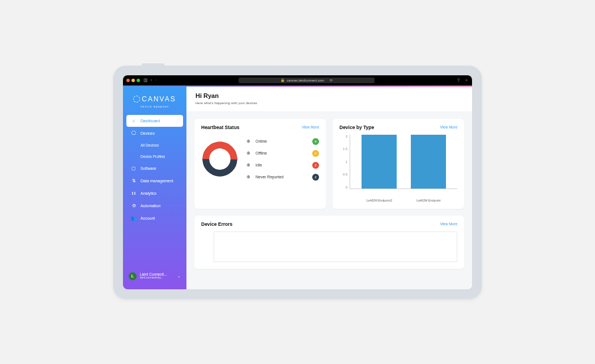  I want to click on close-window-icon, so click(128, 80).